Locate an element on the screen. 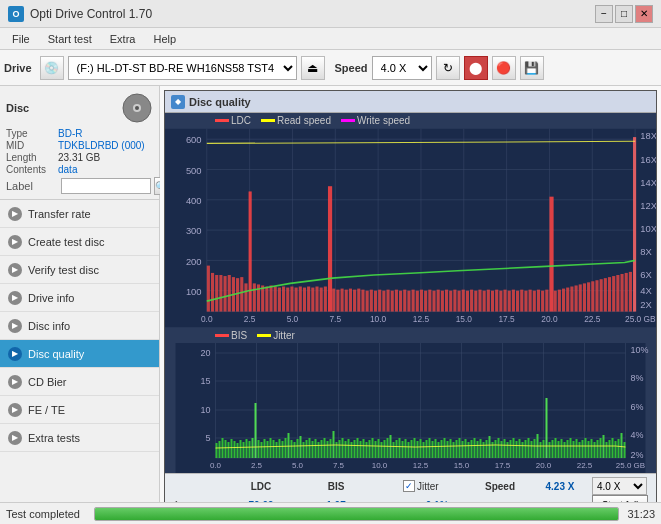 Image resolution: width=661 pixels, height=524 pixels. save-button: 💾 is located at coordinates (532, 68).